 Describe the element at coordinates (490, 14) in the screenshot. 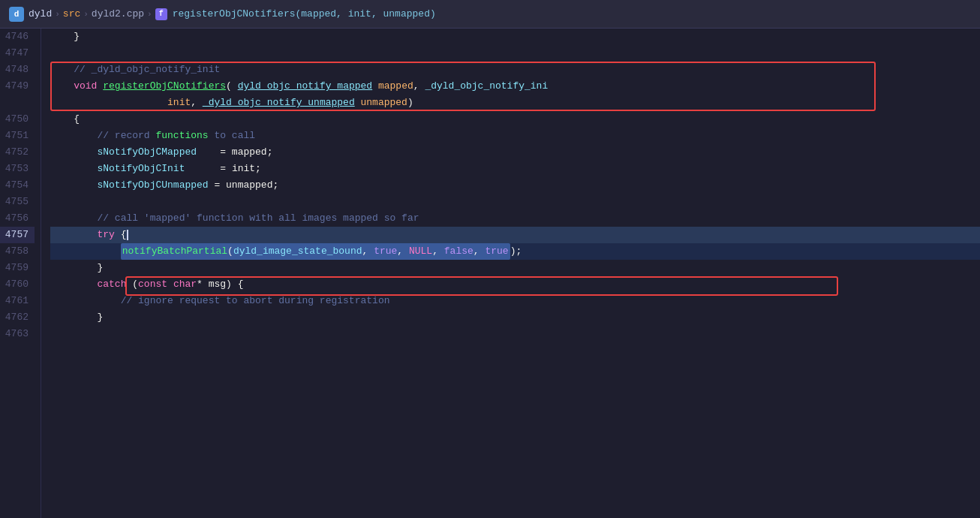

I see `titlebar: d dyld › src › dyld2.cpp › f registerObj…` at that location.